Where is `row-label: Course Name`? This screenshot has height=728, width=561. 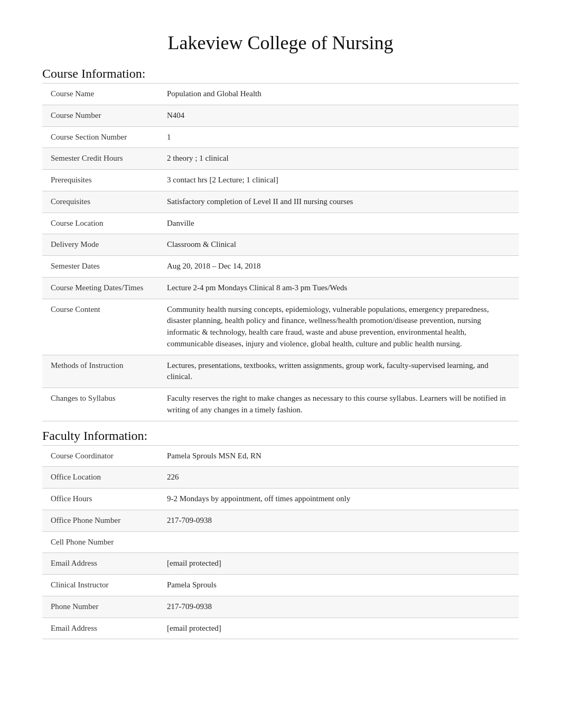 row-label: Course Name is located at coordinates (100, 94).